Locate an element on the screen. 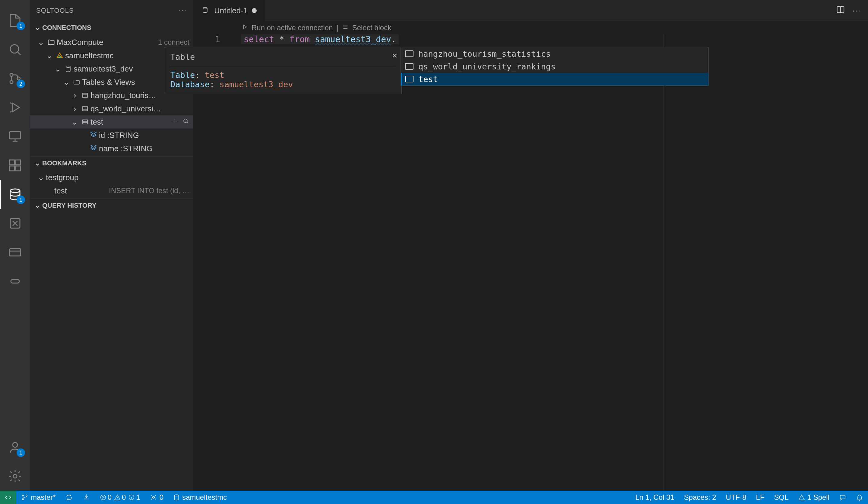  suggestion-doc-widget: ✕ Table Table: test Database: samueltest… is located at coordinates (283, 71).